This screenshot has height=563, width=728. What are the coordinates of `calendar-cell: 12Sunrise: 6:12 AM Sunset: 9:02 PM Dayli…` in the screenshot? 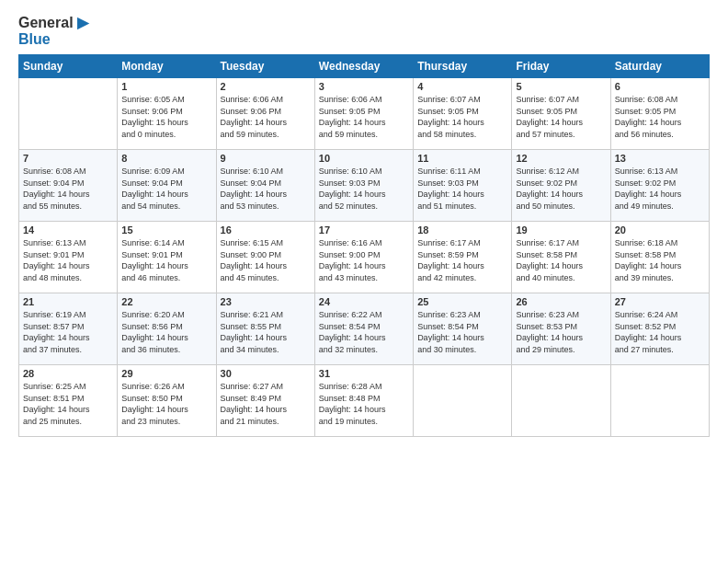 It's located at (561, 186).